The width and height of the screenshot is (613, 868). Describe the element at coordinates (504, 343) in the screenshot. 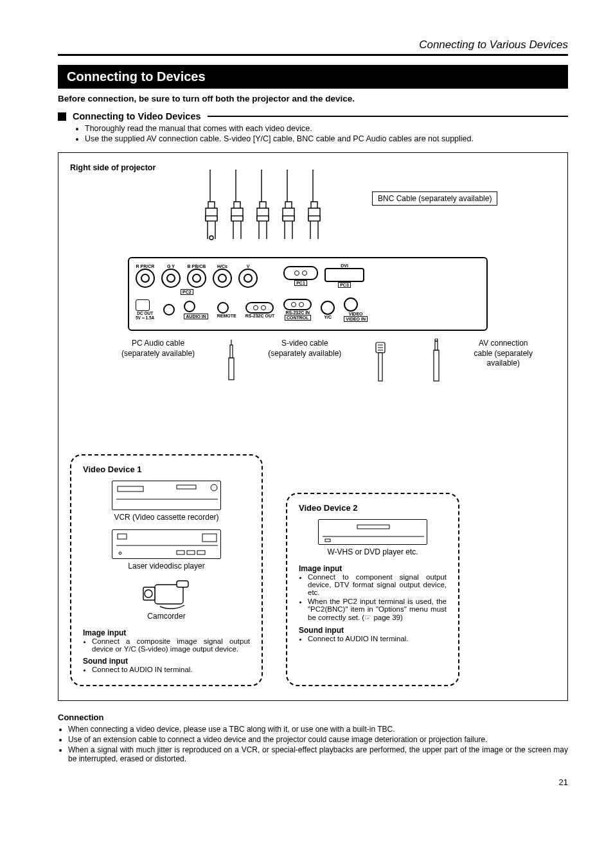

I see `callout-line: AV connection` at that location.